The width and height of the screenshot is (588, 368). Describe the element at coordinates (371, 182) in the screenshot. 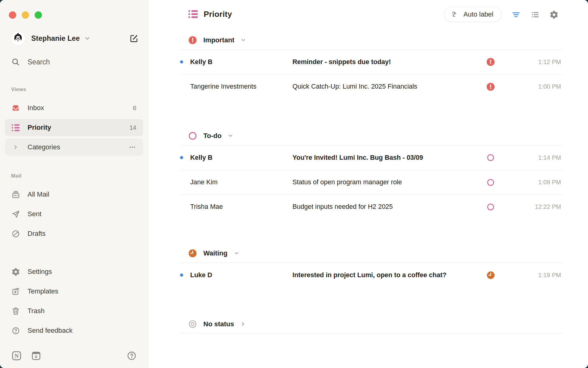

I see `email-row: Jane Kim Status of open program manager …` at that location.